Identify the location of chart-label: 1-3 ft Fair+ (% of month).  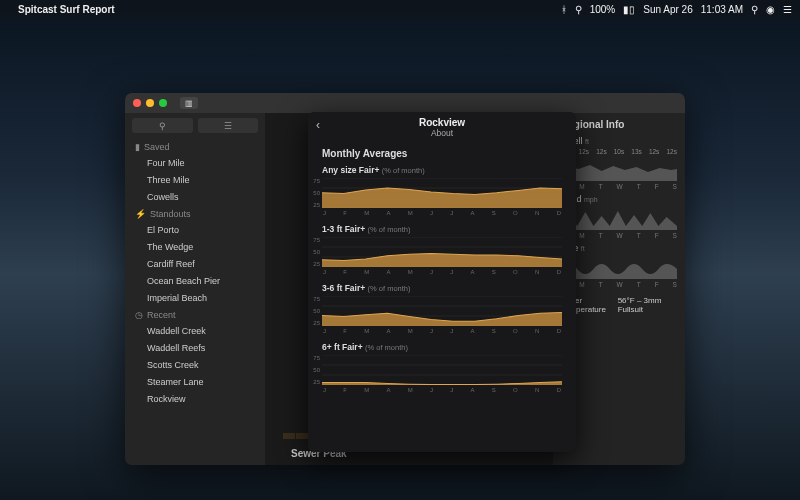
(442, 229).